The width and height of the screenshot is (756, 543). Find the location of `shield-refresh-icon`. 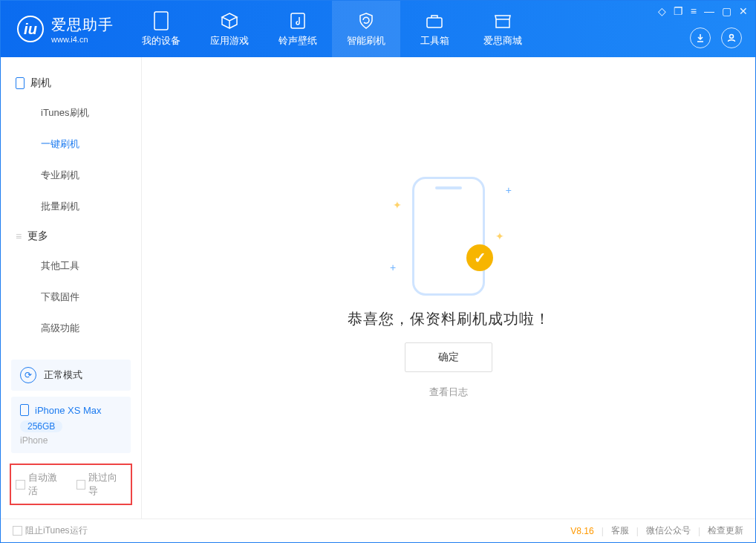

shield-refresh-icon is located at coordinates (366, 21).